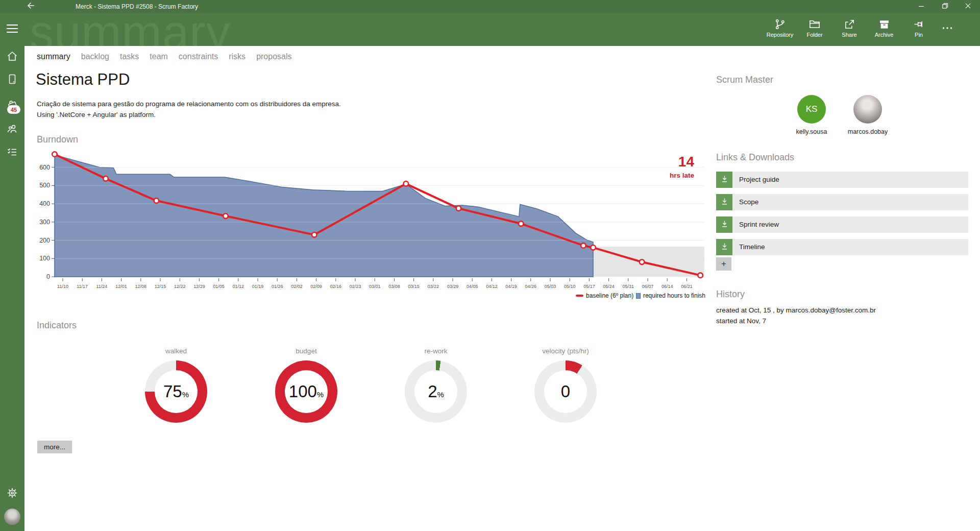 This screenshot has height=531, width=980. I want to click on indicators-heading: Indicators, so click(57, 326).